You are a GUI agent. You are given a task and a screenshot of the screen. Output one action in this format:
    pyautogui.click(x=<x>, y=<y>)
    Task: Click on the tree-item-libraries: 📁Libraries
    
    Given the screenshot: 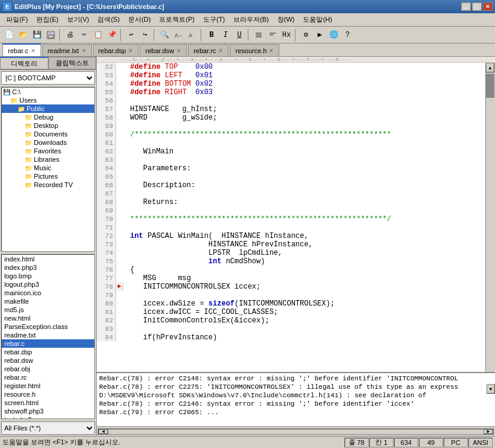 What is the action you would take?
    pyautogui.click(x=48, y=159)
    